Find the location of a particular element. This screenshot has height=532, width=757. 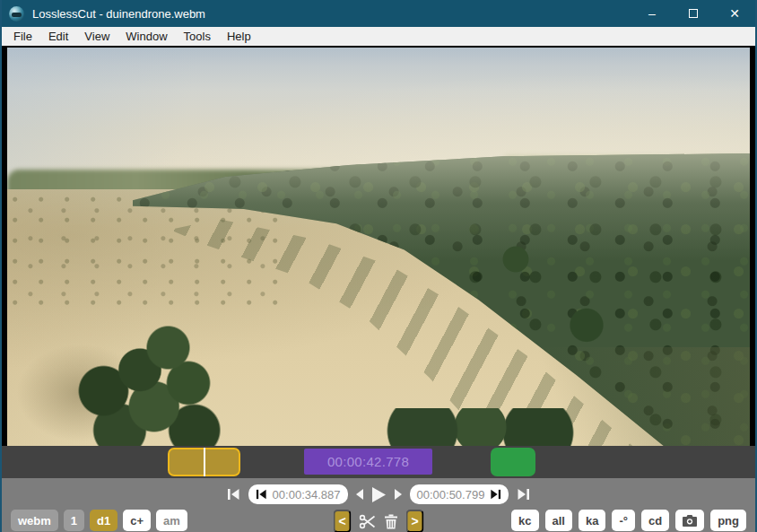

bottom-bar: 00:00:34.887 00:00:50.799 webm 1 is located at coordinates (378, 505).